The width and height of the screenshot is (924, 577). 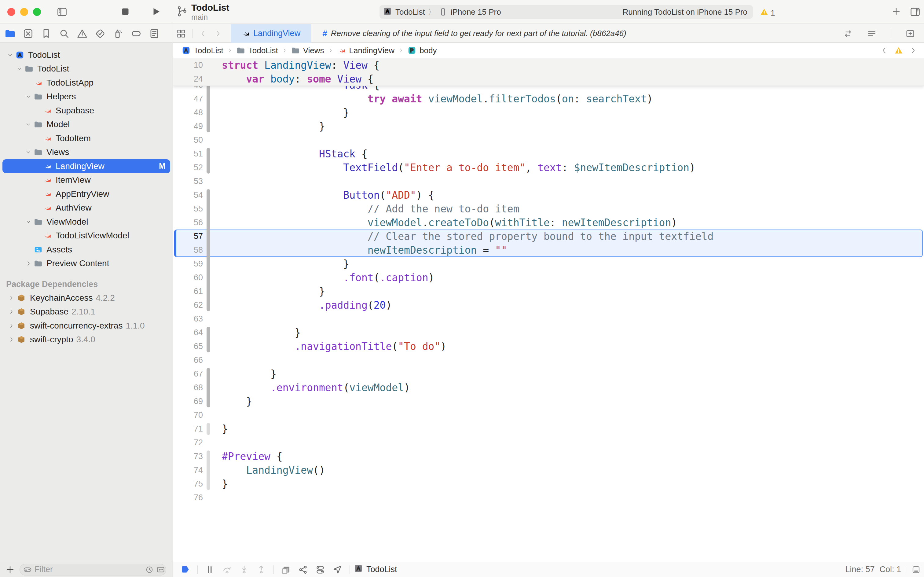 I want to click on line-number: 49, so click(x=188, y=126).